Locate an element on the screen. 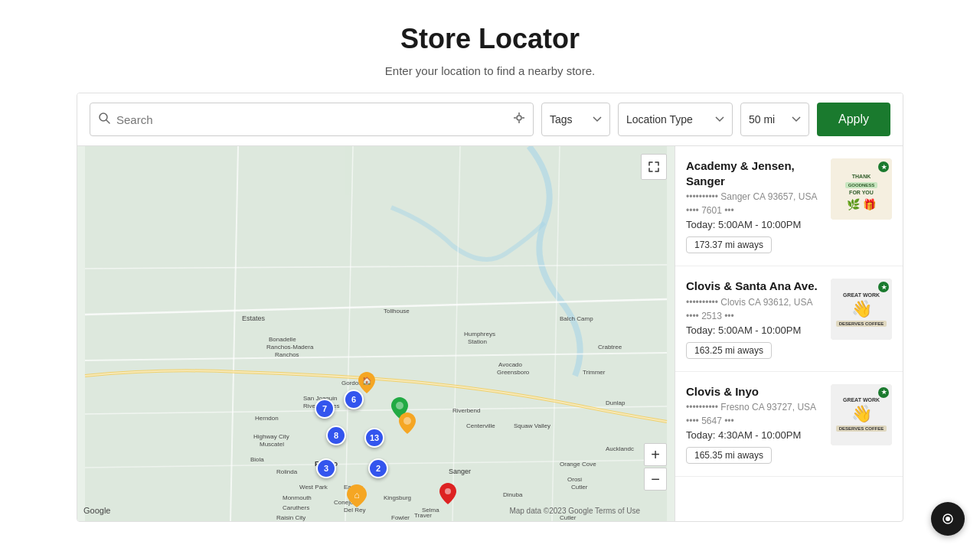 The height and width of the screenshot is (551, 980). map-pin-orange-house-top: 🏠 is located at coordinates (367, 384).